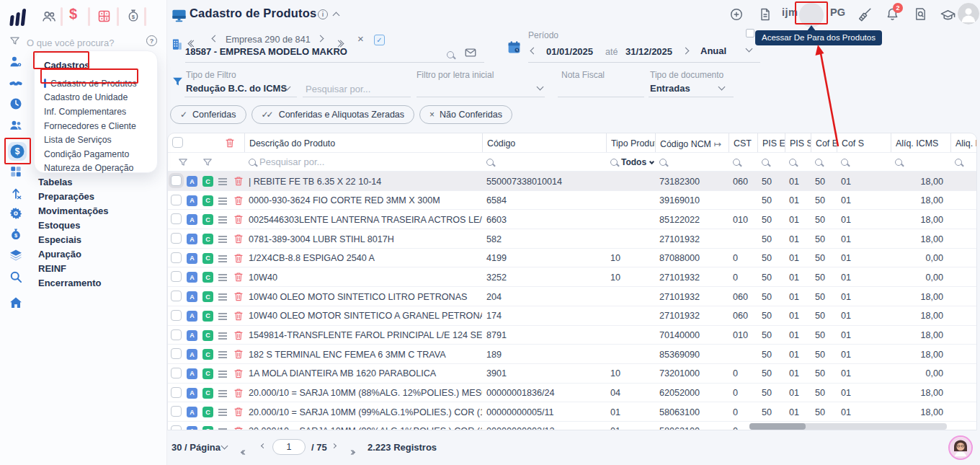 The width and height of the screenshot is (980, 465). Describe the element at coordinates (798, 161) in the screenshot. I see `pis-s-search` at that location.